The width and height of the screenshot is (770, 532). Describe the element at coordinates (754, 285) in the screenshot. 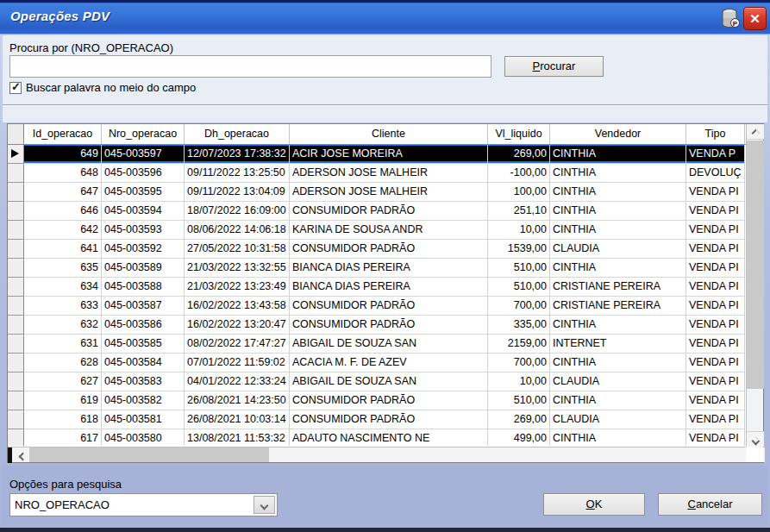

I see `vertical-scrollbar` at that location.